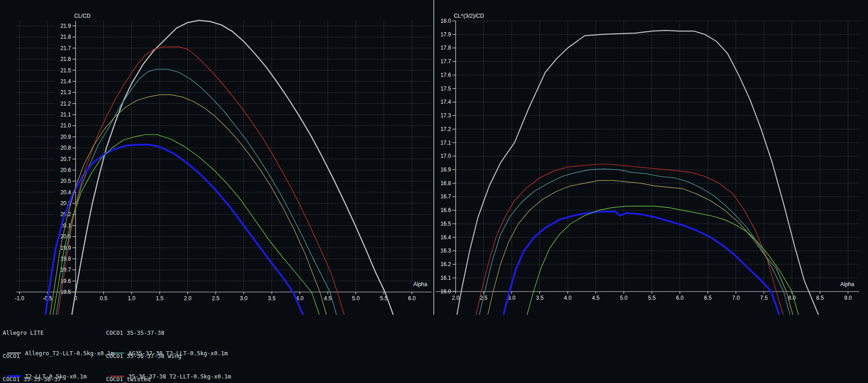  Describe the element at coordinates (66, 37) in the screenshot. I see `y-tick-label: 21.8` at that location.